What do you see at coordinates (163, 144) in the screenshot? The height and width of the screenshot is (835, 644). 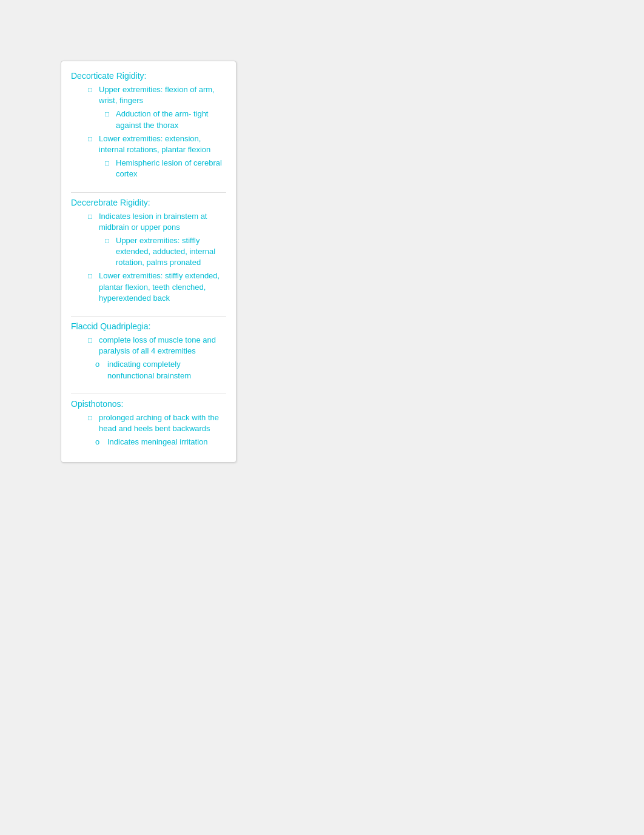 I see `level1-text: Lower extremities: extension, internal r…` at bounding box center [163, 144].